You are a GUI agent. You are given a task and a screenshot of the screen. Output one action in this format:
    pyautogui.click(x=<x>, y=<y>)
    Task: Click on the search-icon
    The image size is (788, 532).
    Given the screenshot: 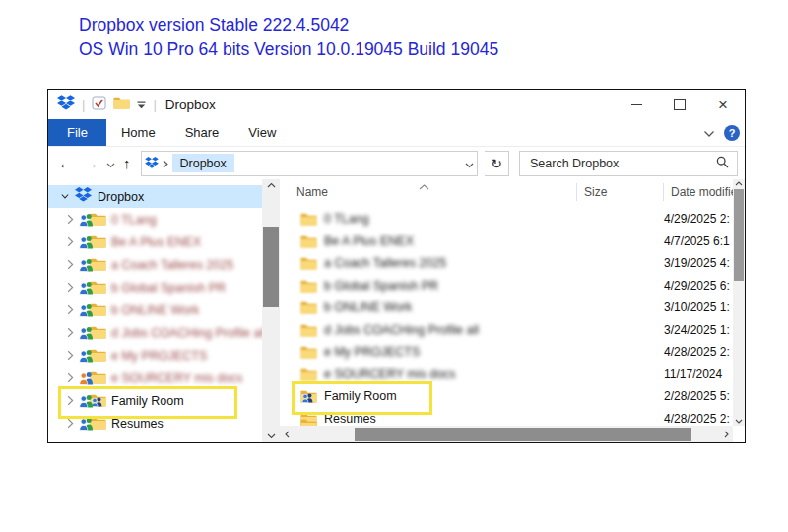 What is the action you would take?
    pyautogui.click(x=723, y=164)
    